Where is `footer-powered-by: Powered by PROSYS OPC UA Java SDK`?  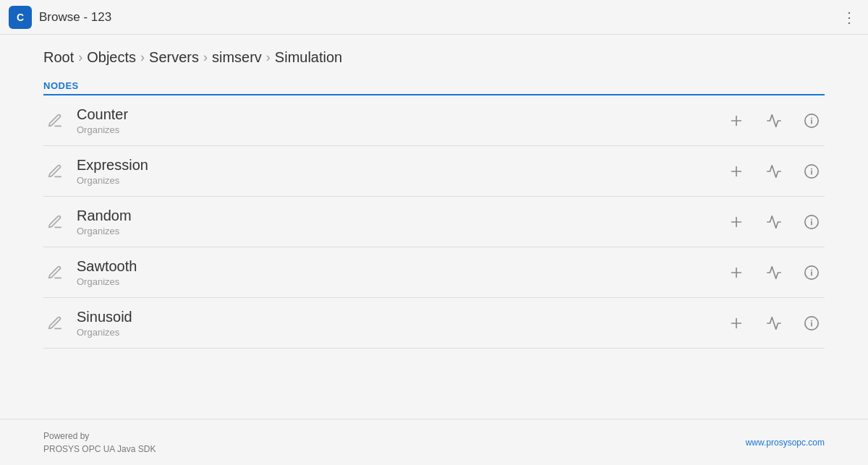
footer-powered-by: Powered by PROSYS OPC UA Java SDK is located at coordinates (100, 443).